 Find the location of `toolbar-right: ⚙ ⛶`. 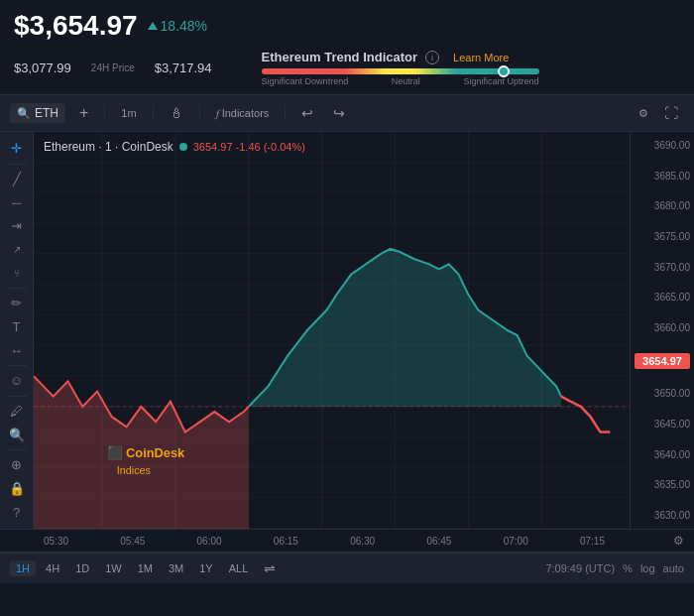

toolbar-right: ⚙ ⛶ is located at coordinates (658, 113).